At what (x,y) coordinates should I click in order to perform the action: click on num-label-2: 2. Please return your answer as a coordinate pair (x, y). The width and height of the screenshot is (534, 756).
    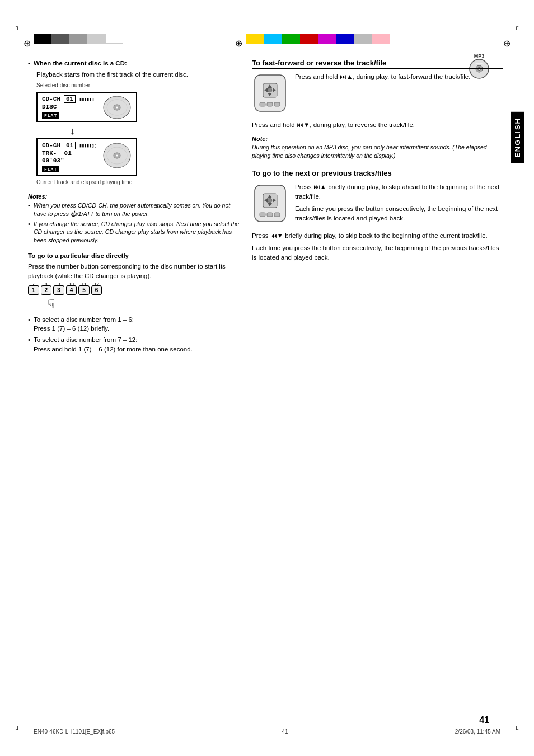
    Looking at the image, I should click on (46, 290).